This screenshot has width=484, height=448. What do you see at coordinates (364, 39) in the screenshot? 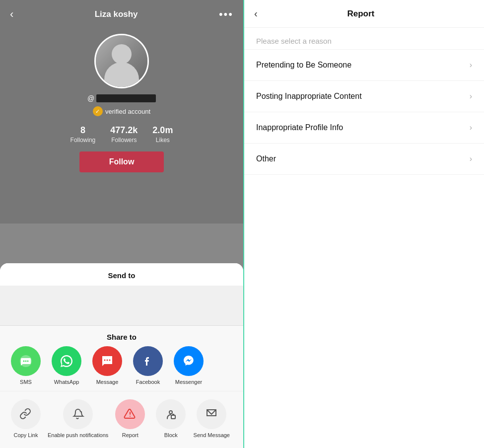
I see `report-subtitle: Please select a reason` at bounding box center [364, 39].